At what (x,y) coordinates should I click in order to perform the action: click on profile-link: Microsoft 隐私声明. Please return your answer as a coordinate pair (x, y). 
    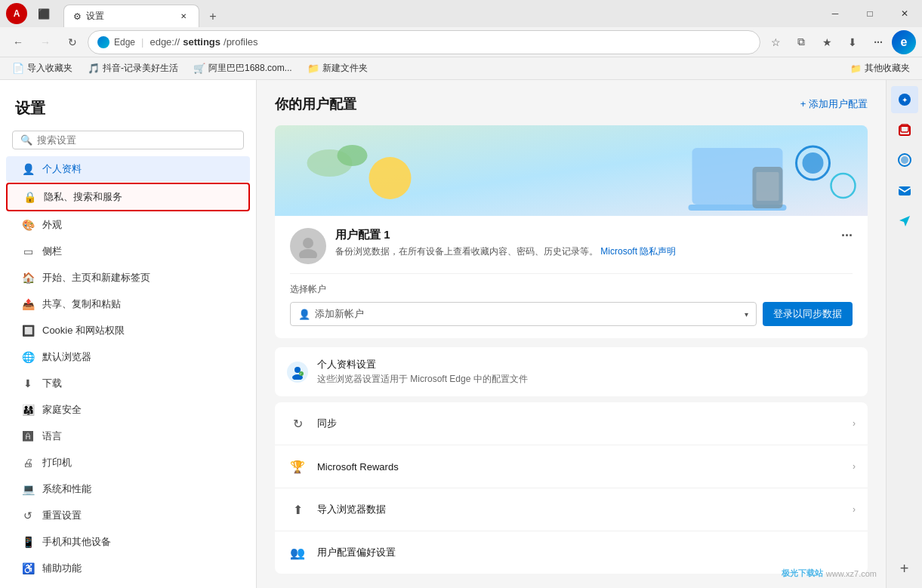
    Looking at the image, I should click on (638, 251).